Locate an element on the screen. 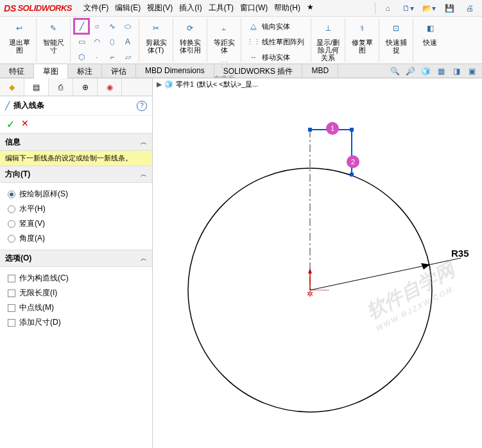 The height and width of the screenshot is (448, 482). breadcrumb-back-icon: ▶ is located at coordinates (159, 85).